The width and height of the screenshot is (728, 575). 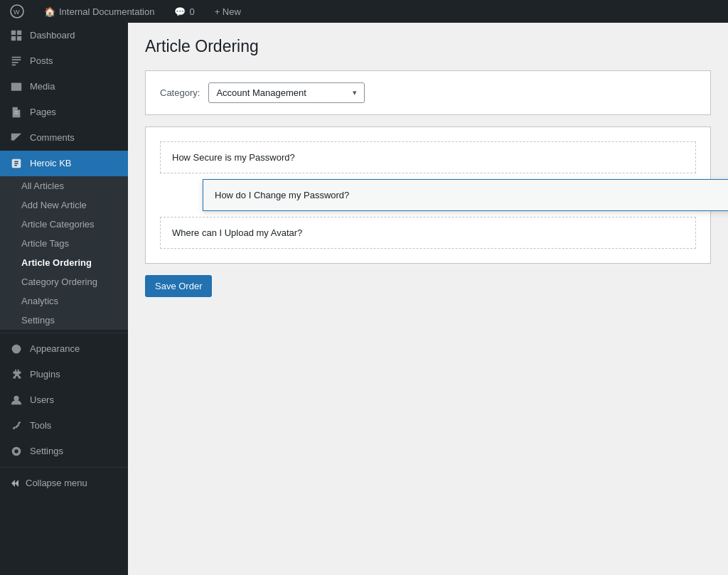 I want to click on home-icon: 🏠, so click(x=50, y=11).